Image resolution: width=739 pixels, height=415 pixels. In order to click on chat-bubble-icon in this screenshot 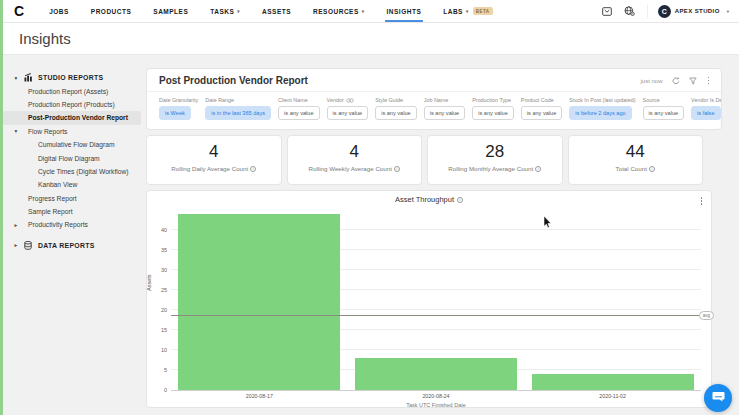, I will do `click(718, 398)`.